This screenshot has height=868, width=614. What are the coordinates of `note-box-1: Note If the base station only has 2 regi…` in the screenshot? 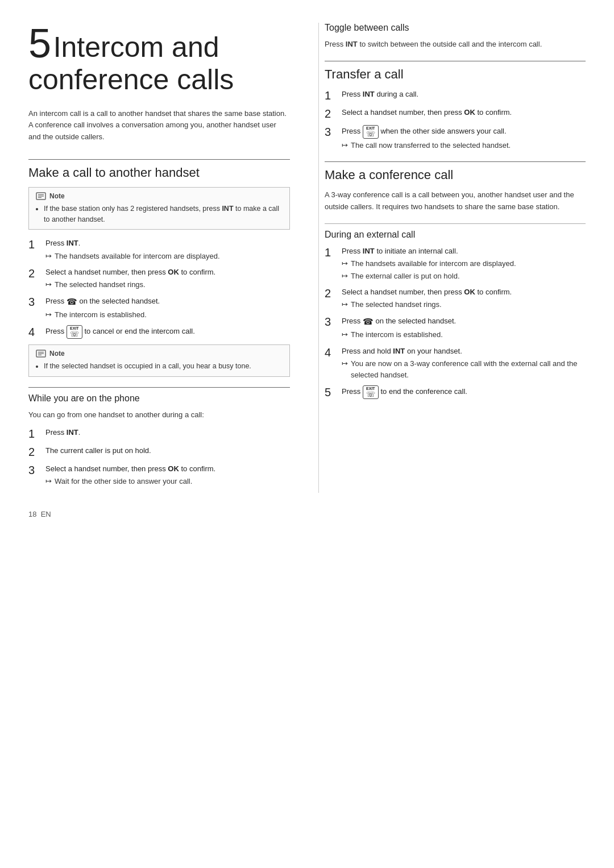 It's located at (159, 209).